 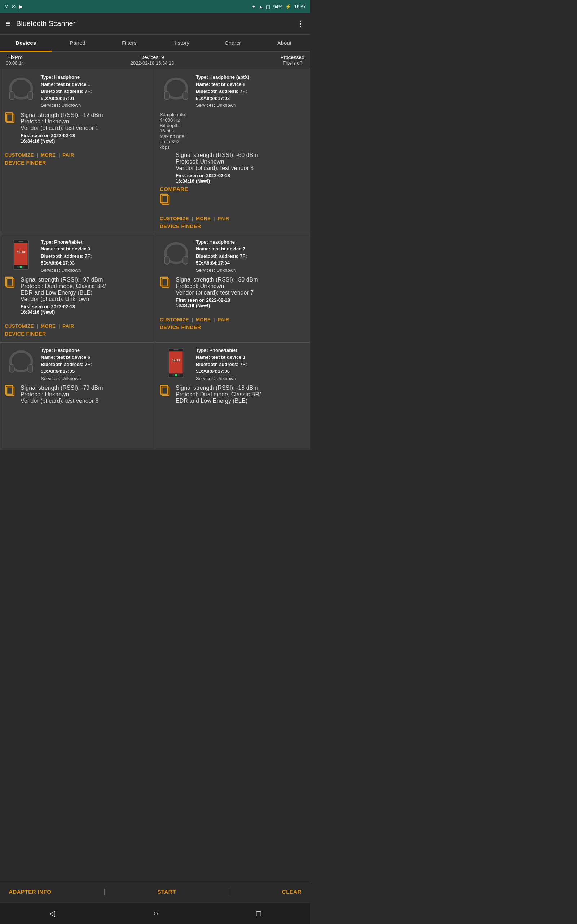 I want to click on battery-icon: ⚡, so click(x=288, y=7).